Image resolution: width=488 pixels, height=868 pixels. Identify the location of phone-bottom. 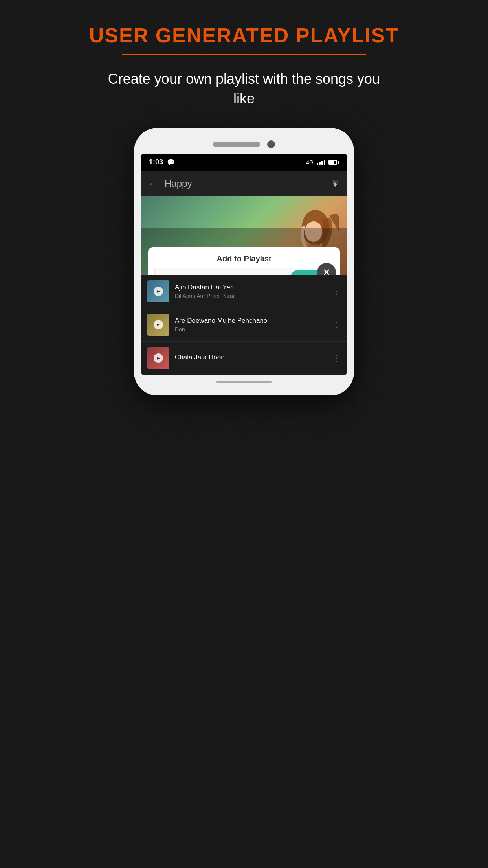
(244, 382).